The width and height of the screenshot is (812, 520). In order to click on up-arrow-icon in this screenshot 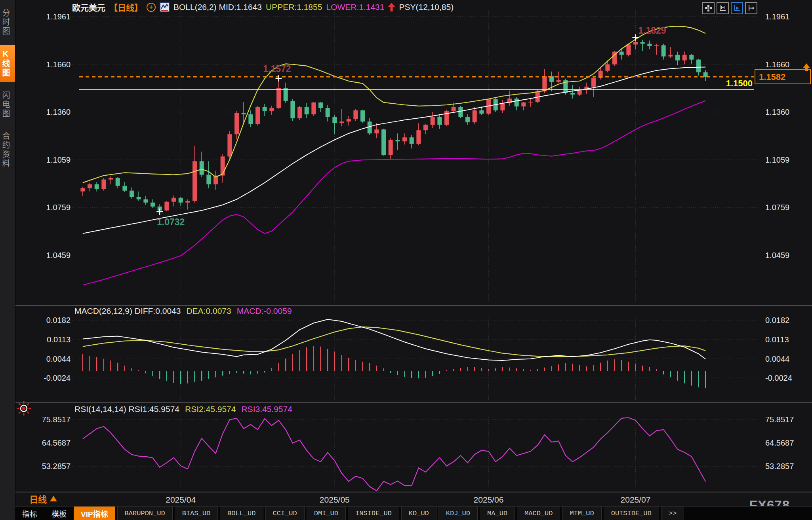, I will do `click(391, 7)`.